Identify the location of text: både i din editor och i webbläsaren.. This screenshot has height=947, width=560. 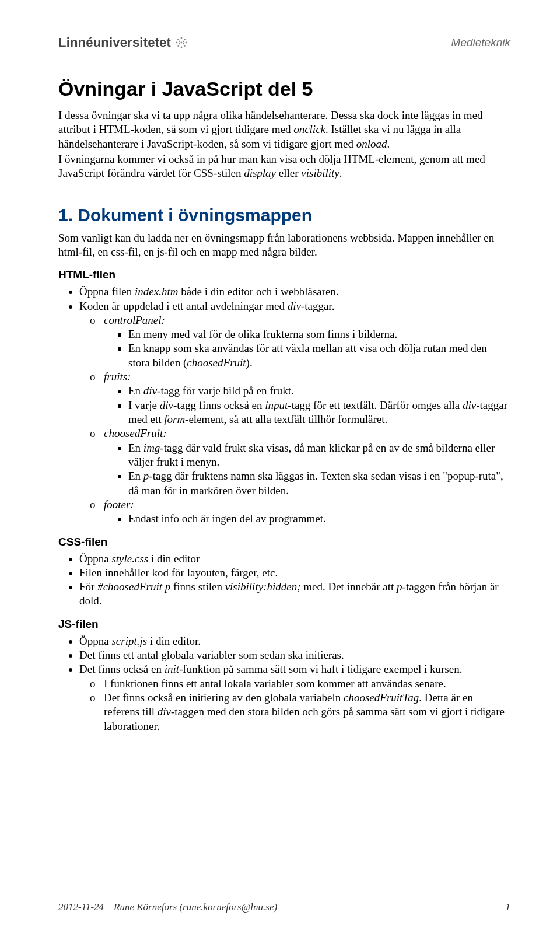
(258, 292).